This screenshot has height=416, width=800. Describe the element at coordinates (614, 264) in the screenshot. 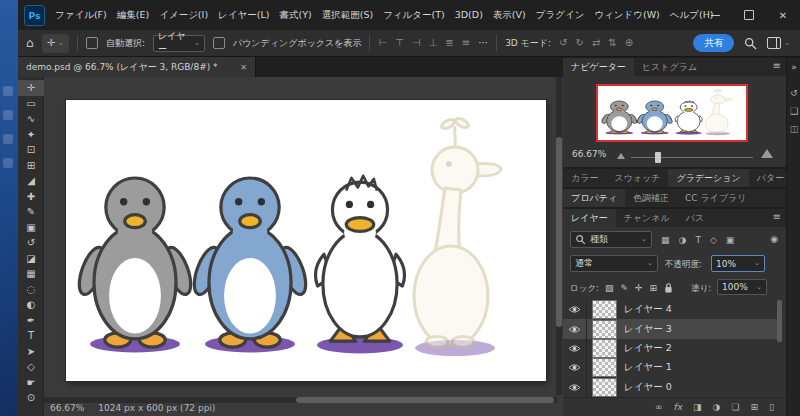

I see `blend-mode-dropdown: 通常 ⌄` at that location.